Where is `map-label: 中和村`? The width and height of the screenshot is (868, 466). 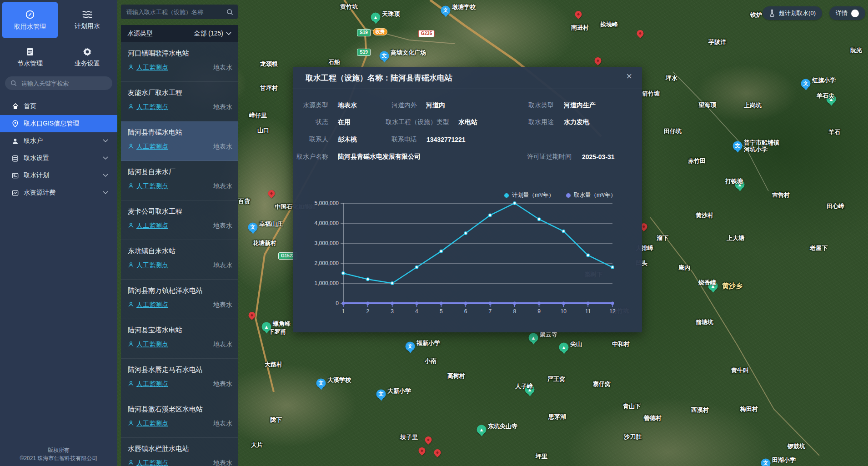 map-label: 中和村 is located at coordinates (621, 345).